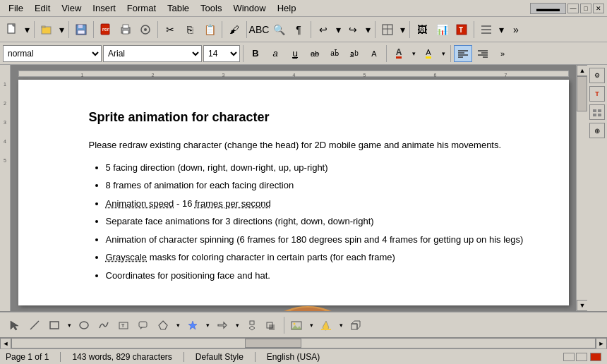 This screenshot has width=607, height=364. I want to click on gallery-button, so click(597, 112).